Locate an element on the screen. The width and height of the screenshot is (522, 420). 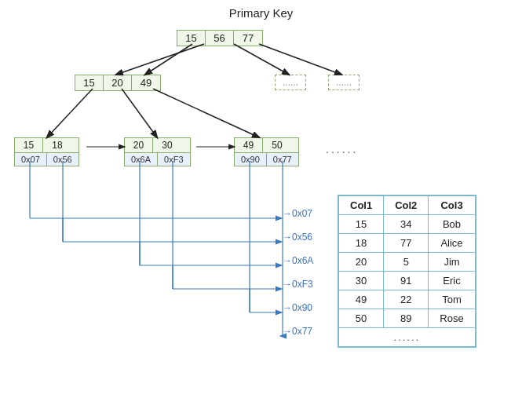
col-header-2: Col2 is located at coordinates (407, 206).